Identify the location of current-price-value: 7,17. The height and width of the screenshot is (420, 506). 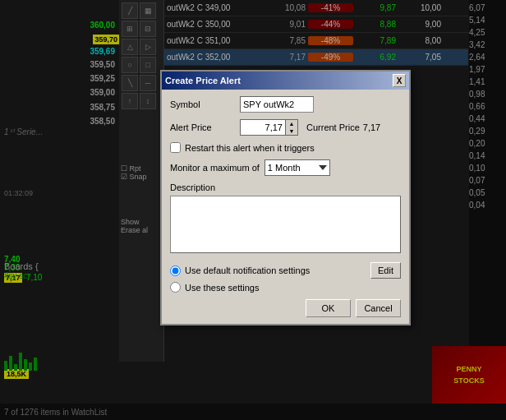
(371, 127).